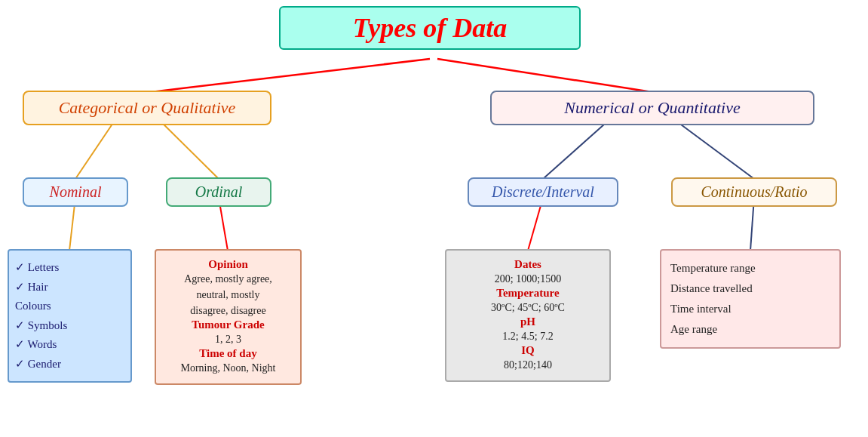 The image size is (868, 437). What do you see at coordinates (754, 192) in the screenshot?
I see `continuous-text: Continuous/Ratio` at bounding box center [754, 192].